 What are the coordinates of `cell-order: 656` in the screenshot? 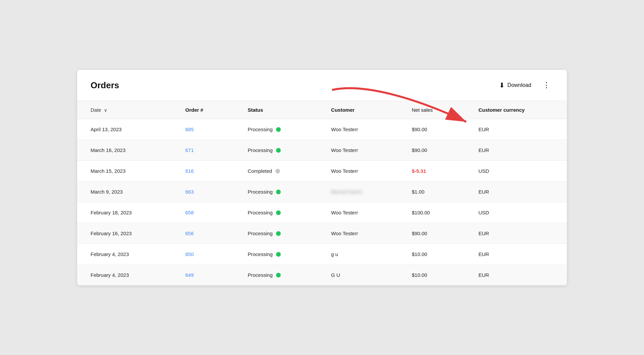 It's located at (203, 234).